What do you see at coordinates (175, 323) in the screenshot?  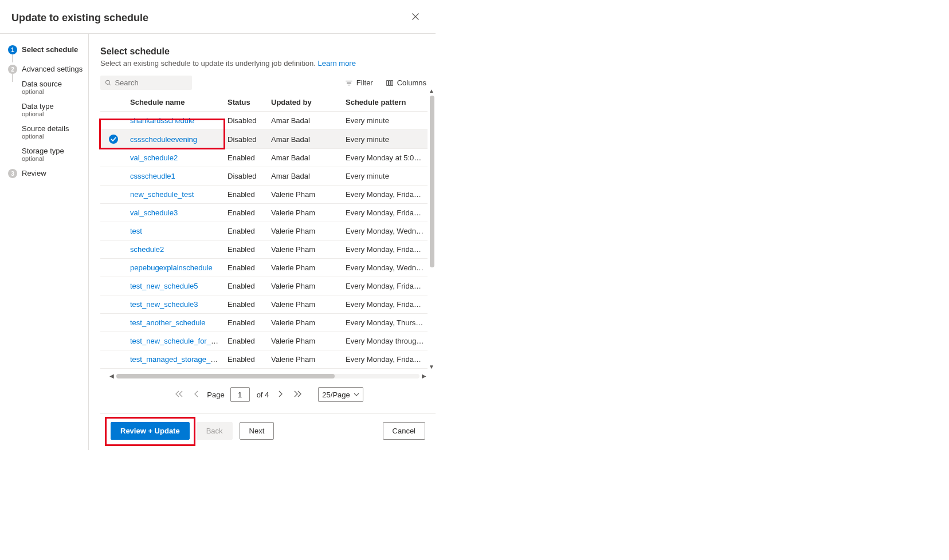 I see `cell-schedule-name: test_another_schedule` at bounding box center [175, 323].